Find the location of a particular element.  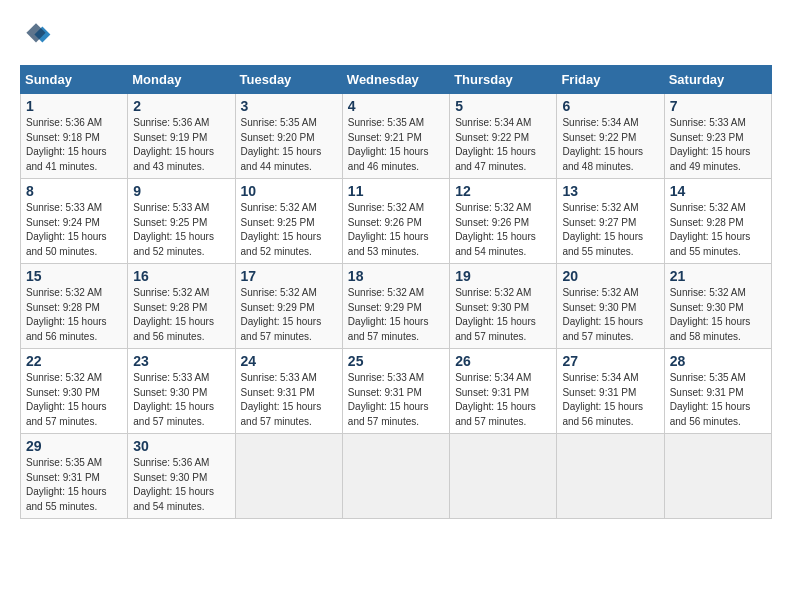

day-detail: Sunrise: 5:36 AMSunset: 9:19 PMDaylight:… is located at coordinates (181, 145).